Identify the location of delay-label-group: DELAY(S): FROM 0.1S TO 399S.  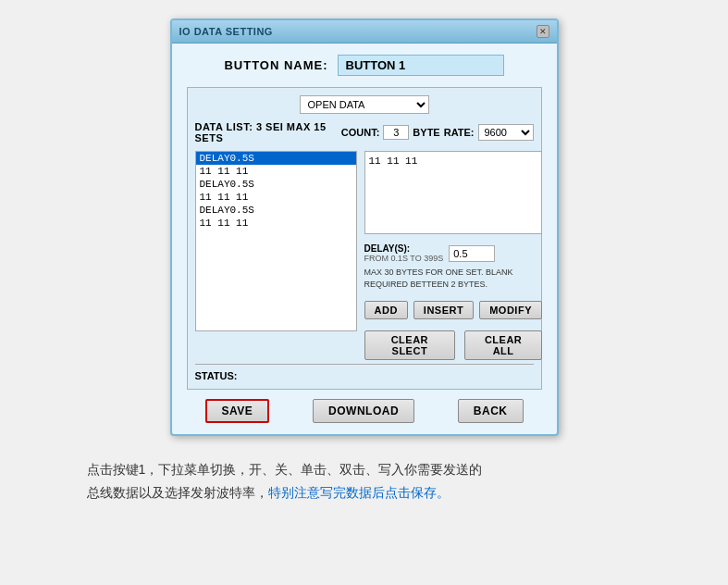
(404, 254).